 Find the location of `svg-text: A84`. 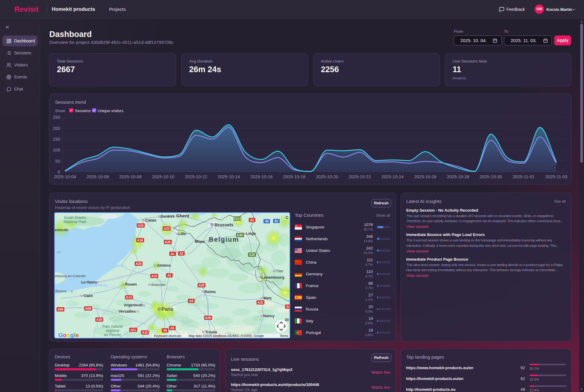

svg-text: A84 is located at coordinates (60, 309).